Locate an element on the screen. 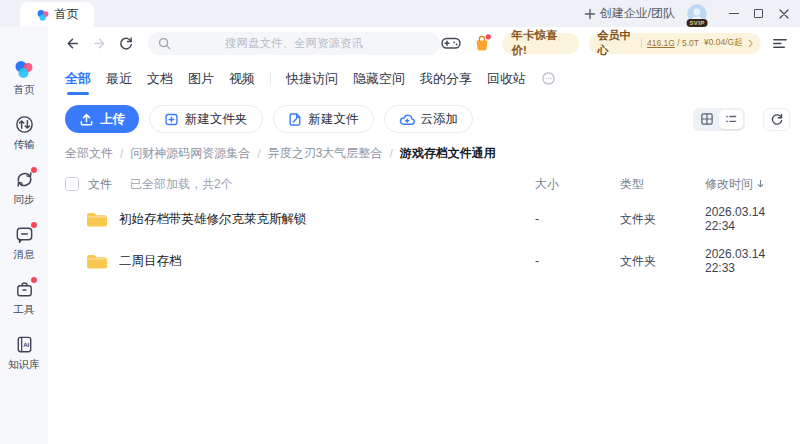  back-button is located at coordinates (73, 43).